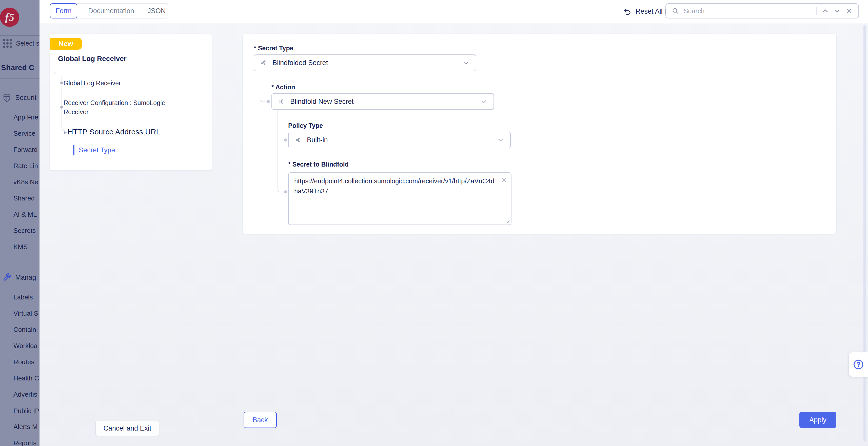 The image size is (868, 446). What do you see at coordinates (383, 102) in the screenshot?
I see `action-select: Blindfold New Secret` at bounding box center [383, 102].